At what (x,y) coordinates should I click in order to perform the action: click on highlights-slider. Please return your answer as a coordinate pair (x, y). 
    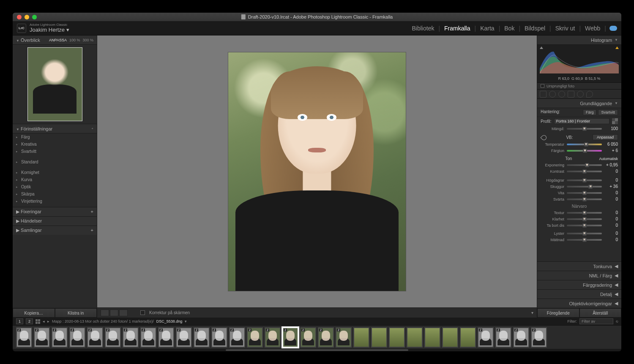
    Looking at the image, I should click on (584, 180).